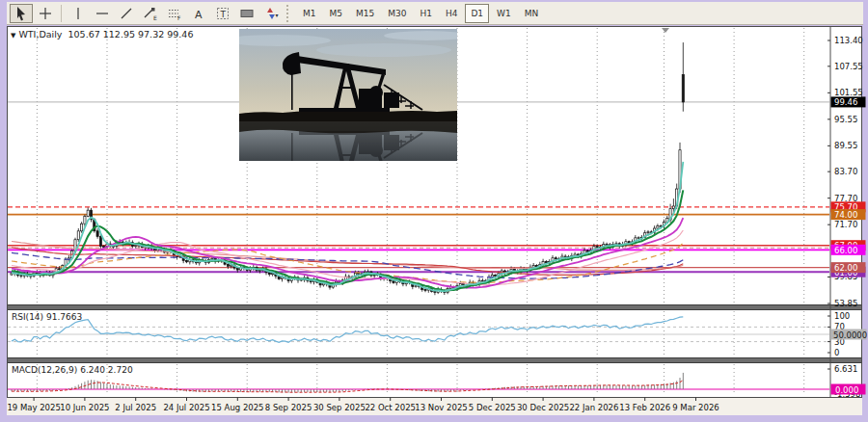 This screenshot has width=868, height=422. I want to click on macd-name: MACD(12,26,9), so click(44, 370).